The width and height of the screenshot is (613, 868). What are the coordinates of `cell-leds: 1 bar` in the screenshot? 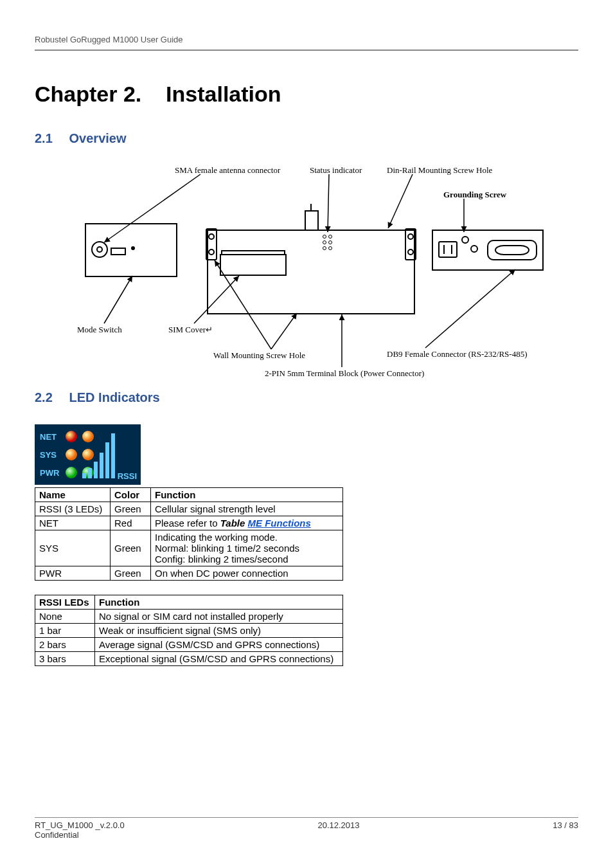 It's located at (66, 631).